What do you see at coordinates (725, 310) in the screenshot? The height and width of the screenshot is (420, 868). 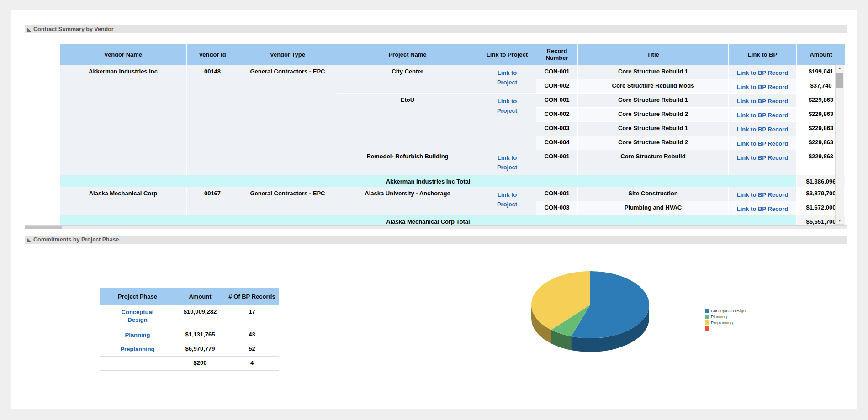 I see `legend-item: Conceptual Design` at bounding box center [725, 310].